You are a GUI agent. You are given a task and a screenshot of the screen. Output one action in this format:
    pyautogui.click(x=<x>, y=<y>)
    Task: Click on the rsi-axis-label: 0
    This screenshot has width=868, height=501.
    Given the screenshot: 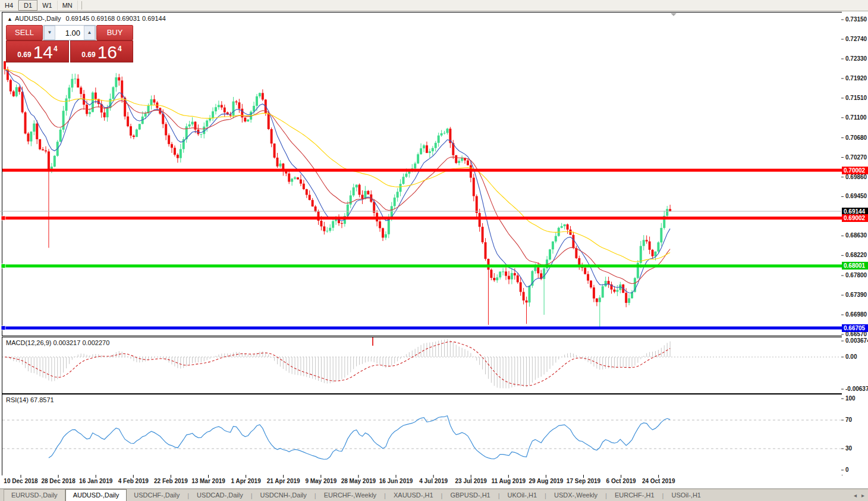 What is the action you would take?
    pyautogui.click(x=847, y=470)
    